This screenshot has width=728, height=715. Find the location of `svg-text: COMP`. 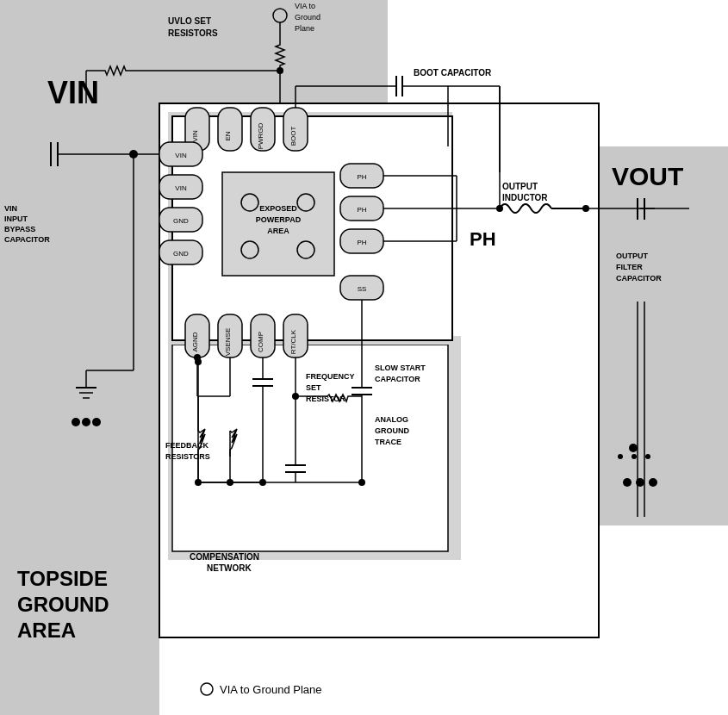

svg-text: COMP is located at coordinates (260, 342).